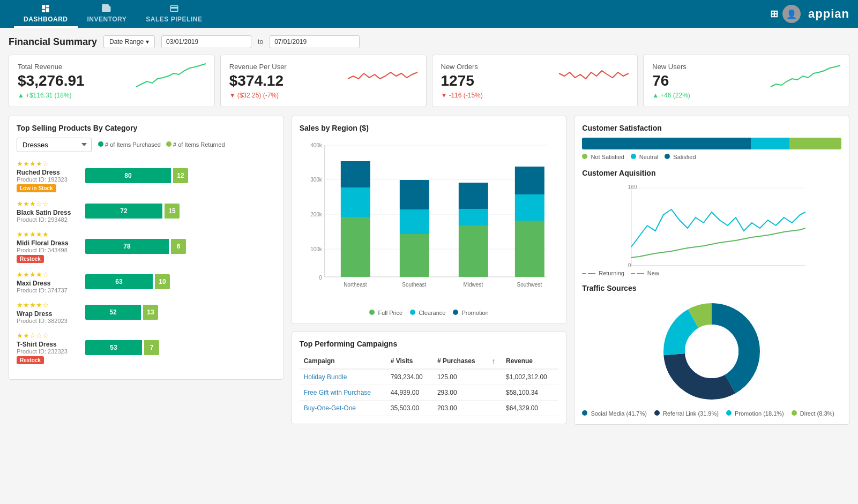 The image size is (858, 504). I want to click on product-info: ★★★☆☆ Black Satin Dress Product ID: 2934…, so click(49, 211).